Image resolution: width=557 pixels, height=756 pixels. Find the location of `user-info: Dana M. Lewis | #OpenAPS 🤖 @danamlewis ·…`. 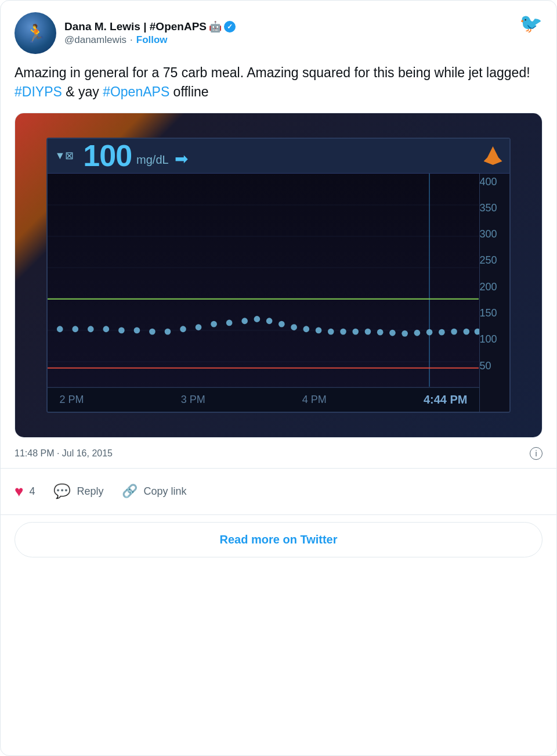

user-info: Dana M. Lewis | #OpenAPS 🤖 @danamlewis ·… is located at coordinates (150, 33).